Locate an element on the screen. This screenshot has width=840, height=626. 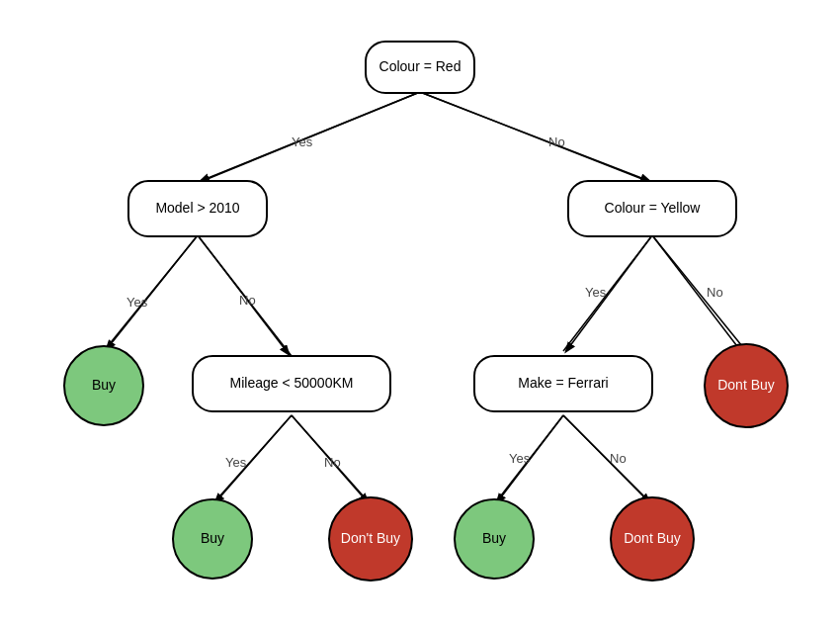
node-mileage-label: Mileage < 50000KM is located at coordinates (293, 383).